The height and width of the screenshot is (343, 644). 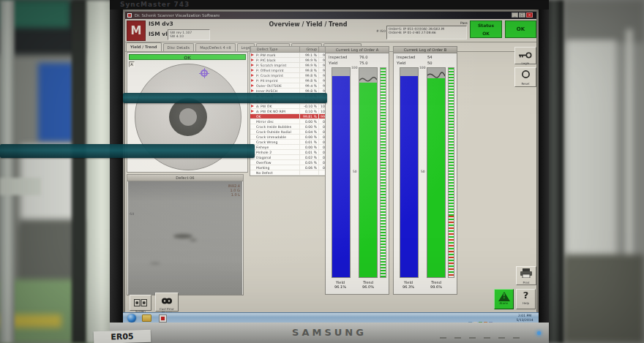 What do you see at coordinates (293, 107) in the screenshot?
I see `table-row: A: PW OK-0.10 %100.1 %` at bounding box center [293, 107].